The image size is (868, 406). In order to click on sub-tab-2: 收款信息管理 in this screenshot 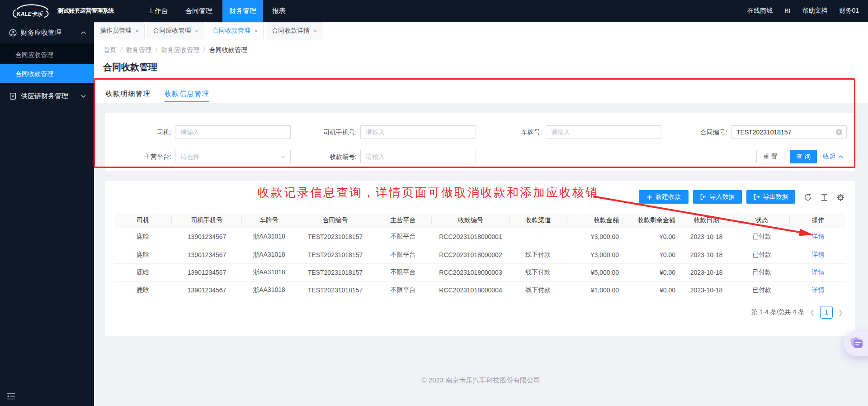, I will do `click(187, 96)`.